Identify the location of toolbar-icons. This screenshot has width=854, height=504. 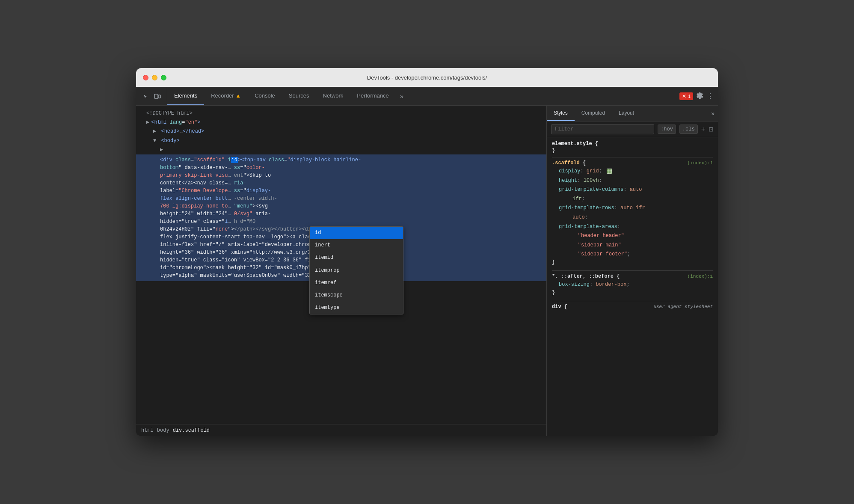
(151, 96).